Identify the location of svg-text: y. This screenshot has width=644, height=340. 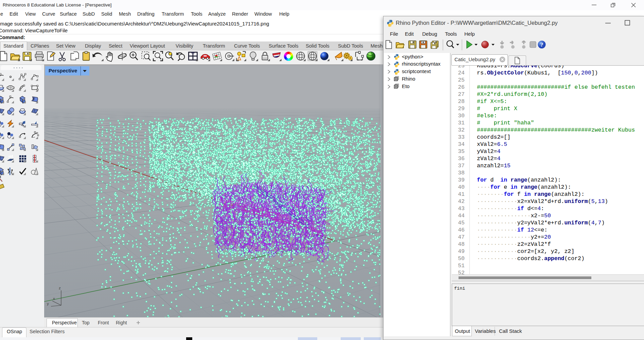
(48, 304).